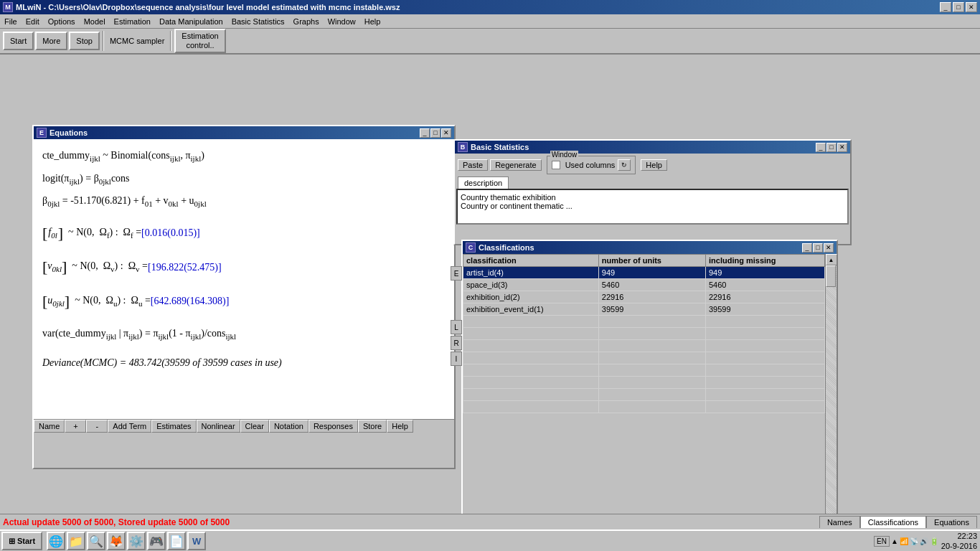 This screenshot has height=551, width=980. Describe the element at coordinates (22, 541) in the screenshot. I see `start-menu-button: ⊞ Start` at that location.